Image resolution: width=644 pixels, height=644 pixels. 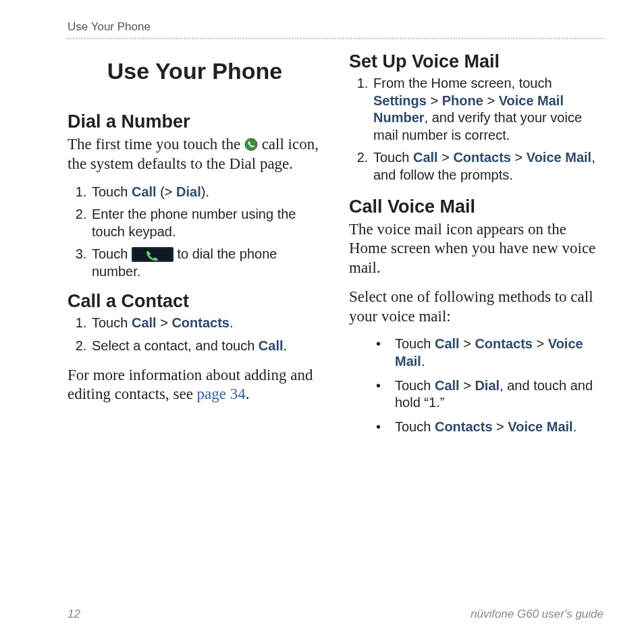 I want to click on contact-more: For more information about adding and ed…, so click(x=194, y=385).